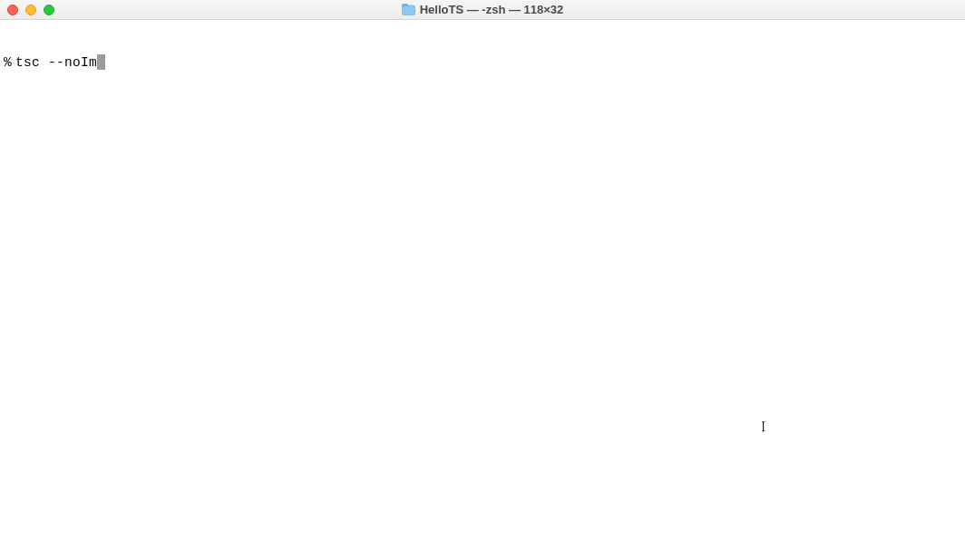 The height and width of the screenshot is (560, 965). Describe the element at coordinates (482, 9) in the screenshot. I see `title-container: HelloTS — -zsh — 118×32` at that location.